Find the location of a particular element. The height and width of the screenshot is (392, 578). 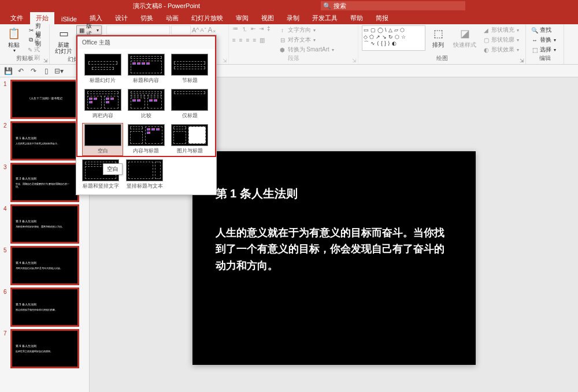

title-bar: 演示文稿8 - PowerPoint 🔍 搜索 is located at coordinates (289, 6).